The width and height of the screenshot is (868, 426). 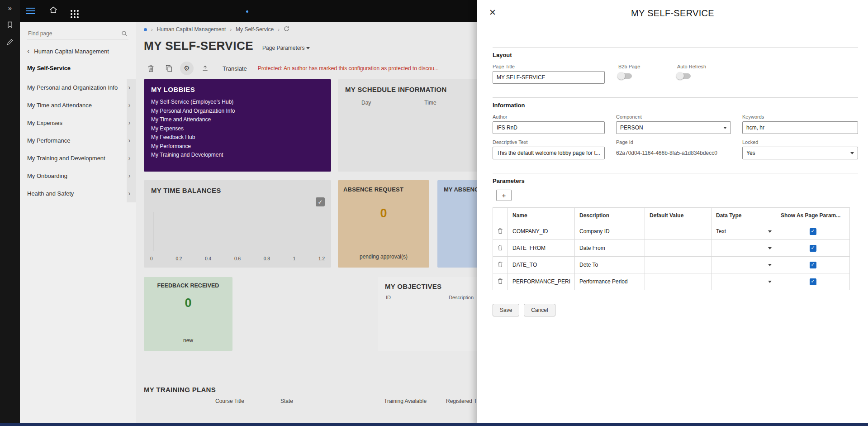 What do you see at coordinates (610, 232) in the screenshot?
I see `param-description-cell: Company ID` at bounding box center [610, 232].